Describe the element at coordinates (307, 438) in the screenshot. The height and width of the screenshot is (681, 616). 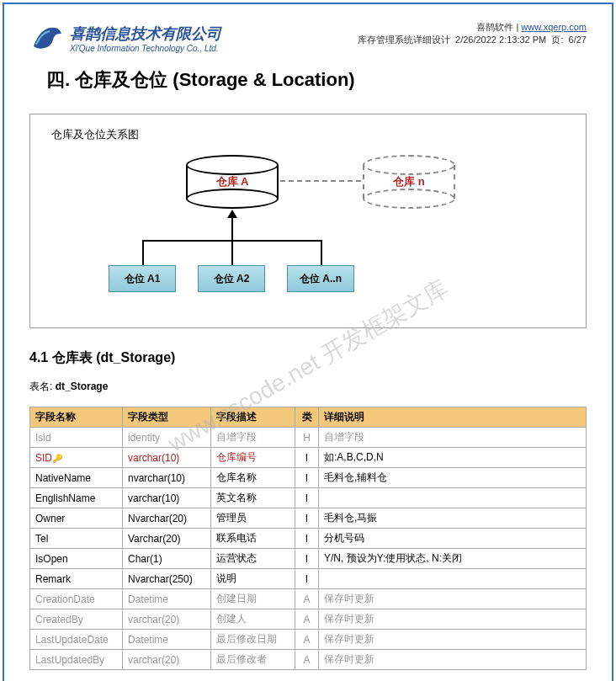
I see `cell-cat: H` at that location.